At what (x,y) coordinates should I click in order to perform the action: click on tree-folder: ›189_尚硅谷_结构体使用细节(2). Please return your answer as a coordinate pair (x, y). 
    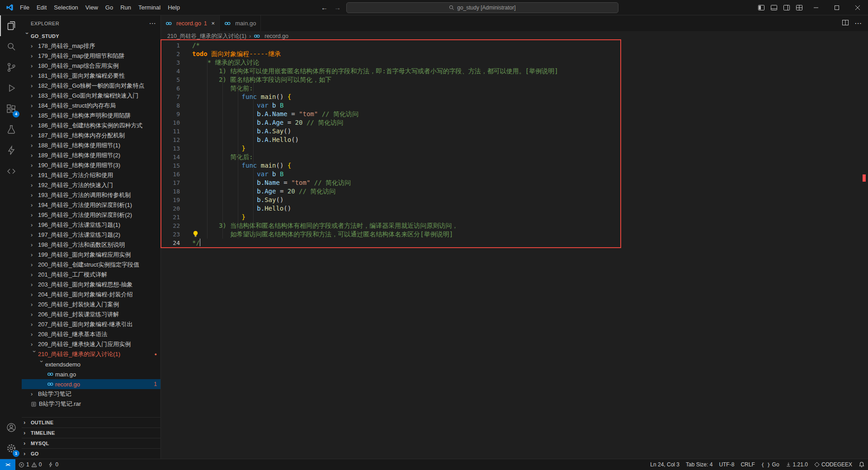
    Looking at the image, I should click on (91, 155).